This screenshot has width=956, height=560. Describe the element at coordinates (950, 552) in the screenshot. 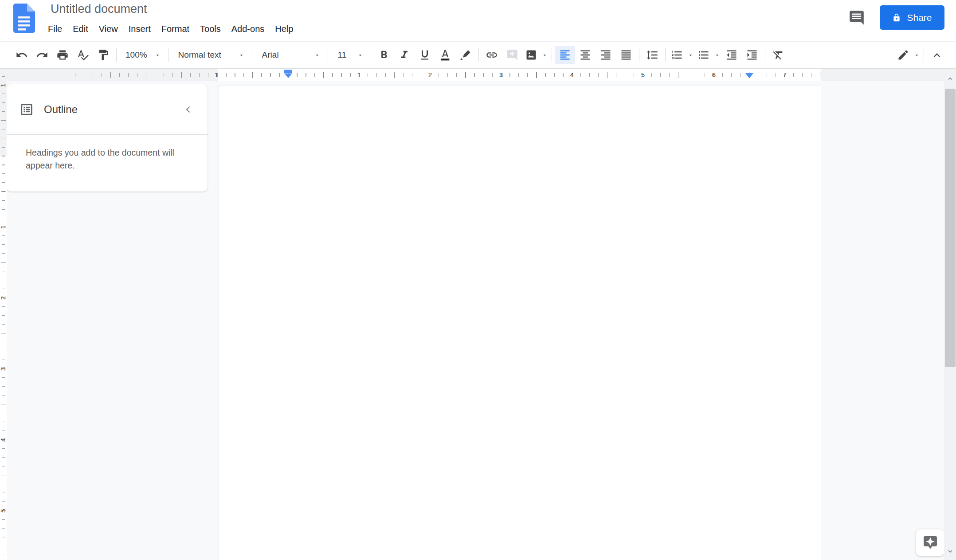

I see `scroll-down-button` at that location.